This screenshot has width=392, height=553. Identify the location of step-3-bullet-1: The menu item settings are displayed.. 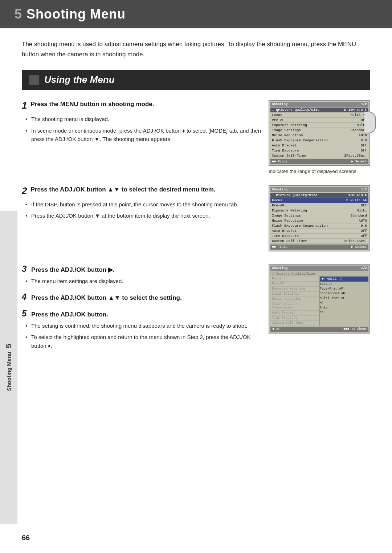
(143, 281).